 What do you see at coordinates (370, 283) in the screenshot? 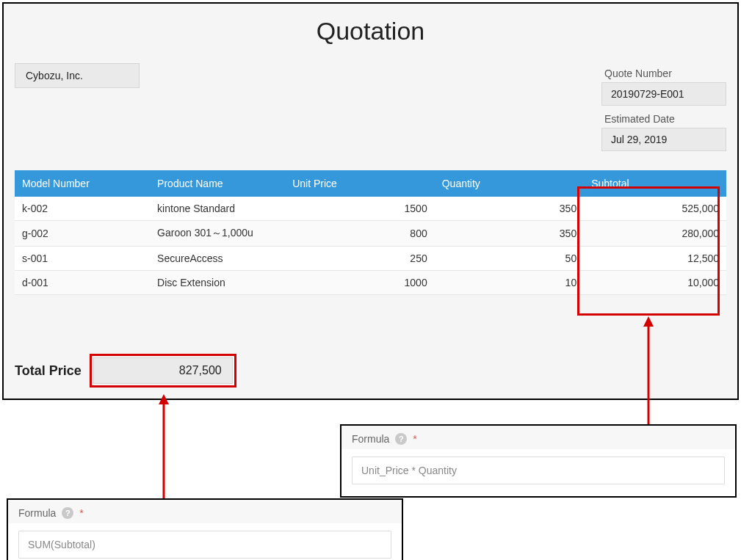
I see `table-row: d-001 Disc Extension 1000 10 10,000` at bounding box center [370, 283].